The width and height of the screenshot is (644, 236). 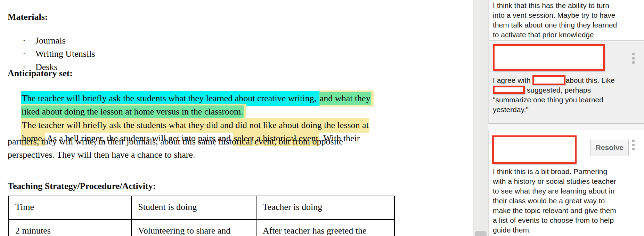 What do you see at coordinates (347, 99) in the screenshot?
I see `highlight-yellow-comment-anchor: and what they` at bounding box center [347, 99].